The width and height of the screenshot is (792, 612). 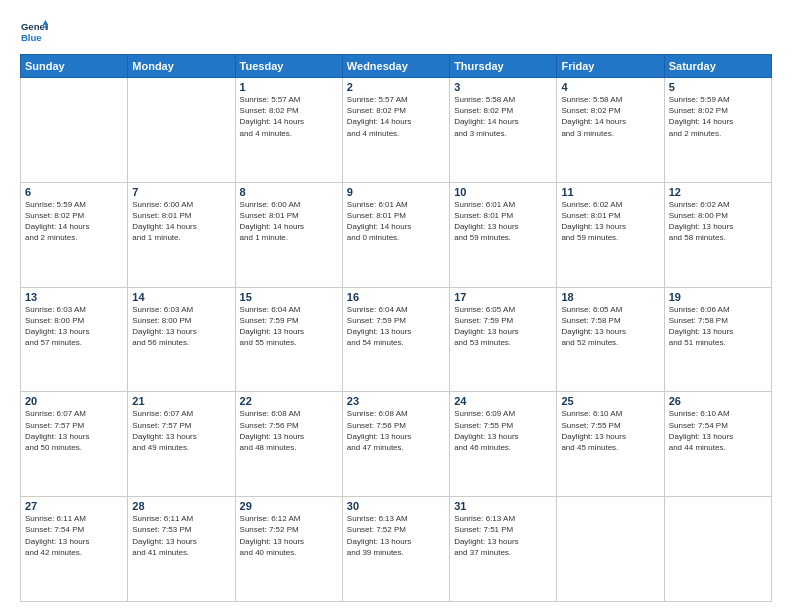 What do you see at coordinates (503, 506) in the screenshot?
I see `day-number: 31` at bounding box center [503, 506].